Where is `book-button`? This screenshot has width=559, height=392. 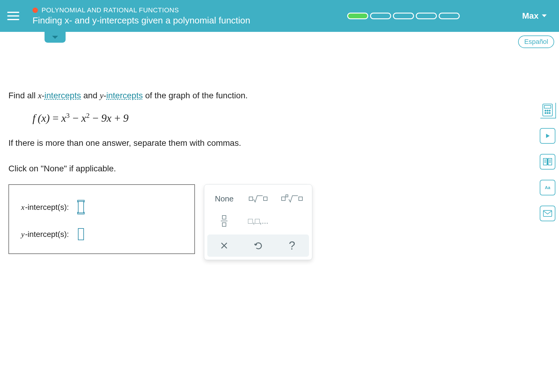
book-button is located at coordinates (548, 162).